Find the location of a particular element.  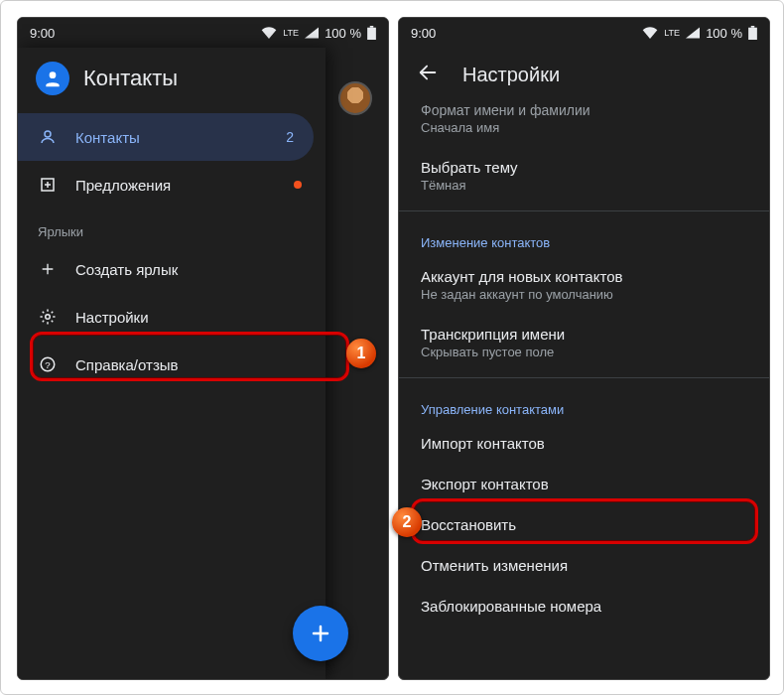

settings-item-default-account: Аккаунт для новых контактов Не задан акк… is located at coordinates (584, 285).